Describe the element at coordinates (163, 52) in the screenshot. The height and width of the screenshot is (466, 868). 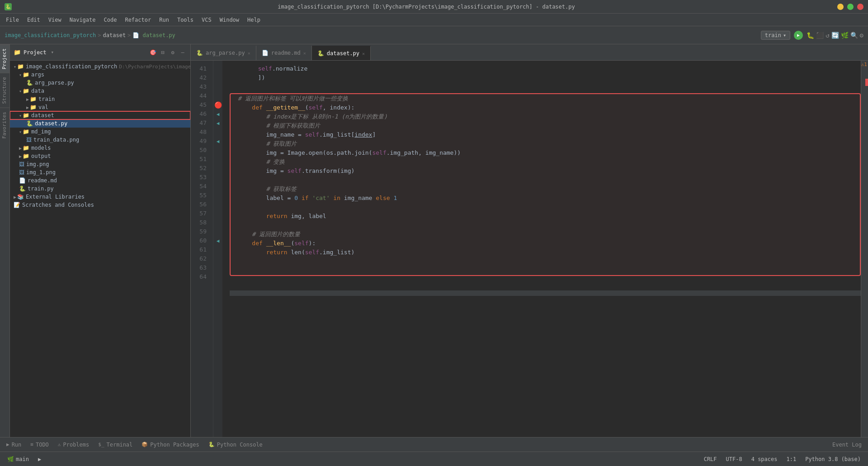
I see `collapse-all-button: ⊟` at that location.